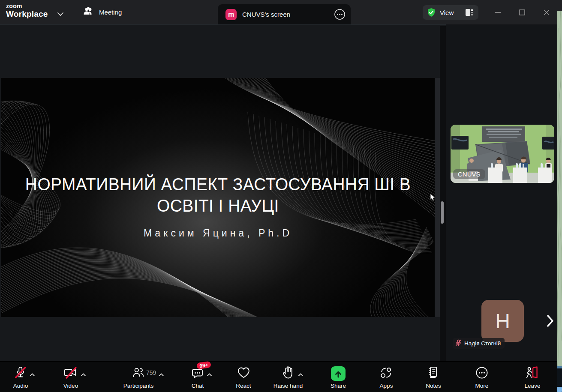  I want to click on slide-title-line1: НОРМАТИВНИЙ АСПЕКТ ЗАСТОСУВАННЯ ШІ В, so click(218, 184).